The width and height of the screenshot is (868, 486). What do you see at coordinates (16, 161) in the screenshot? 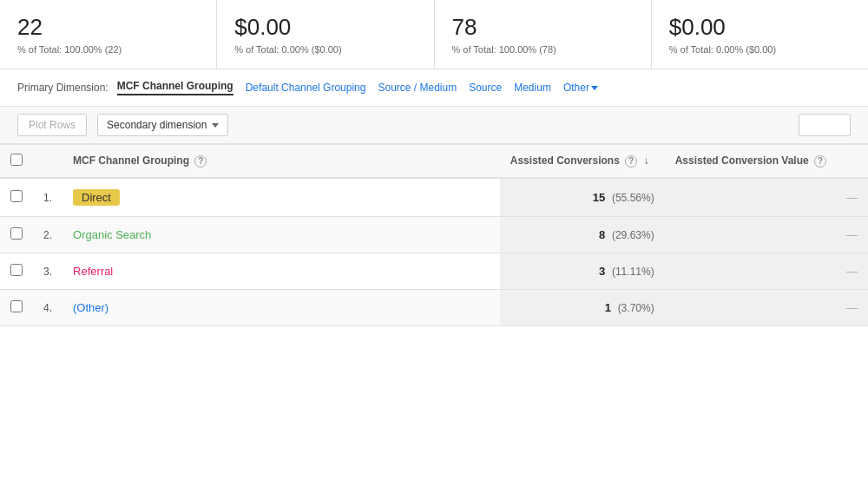
I see `th-checkbox` at bounding box center [16, 161].